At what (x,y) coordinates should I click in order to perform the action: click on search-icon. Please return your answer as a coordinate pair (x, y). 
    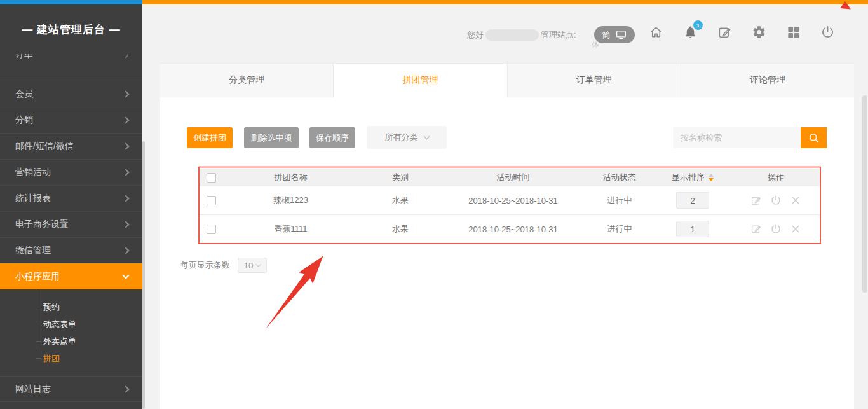
    Looking at the image, I should click on (814, 138).